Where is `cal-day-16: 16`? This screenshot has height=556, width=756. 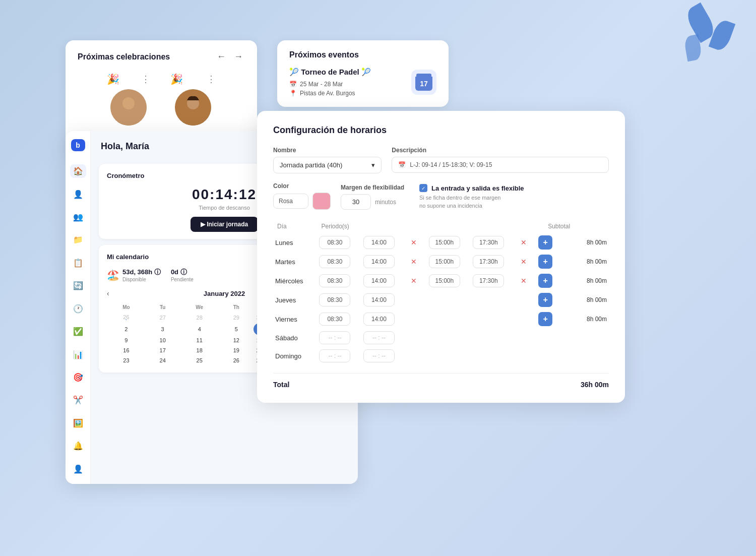 cal-day-16: 16 is located at coordinates (126, 350).